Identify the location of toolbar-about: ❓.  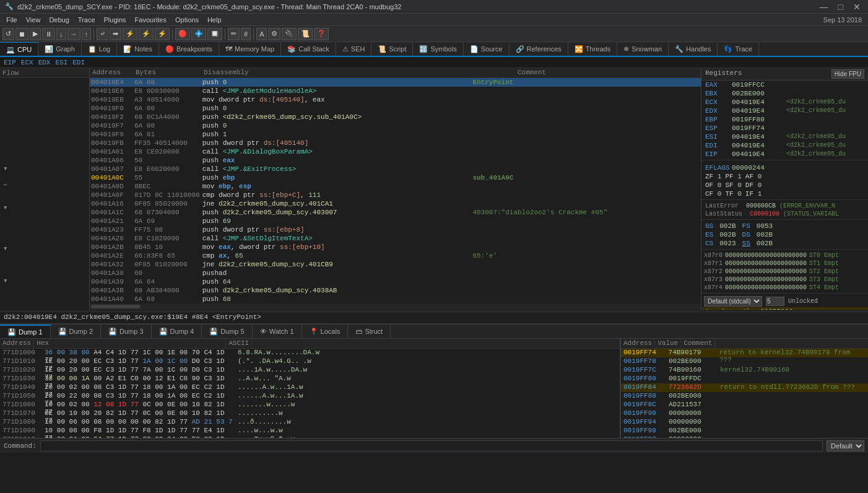
(321, 34).